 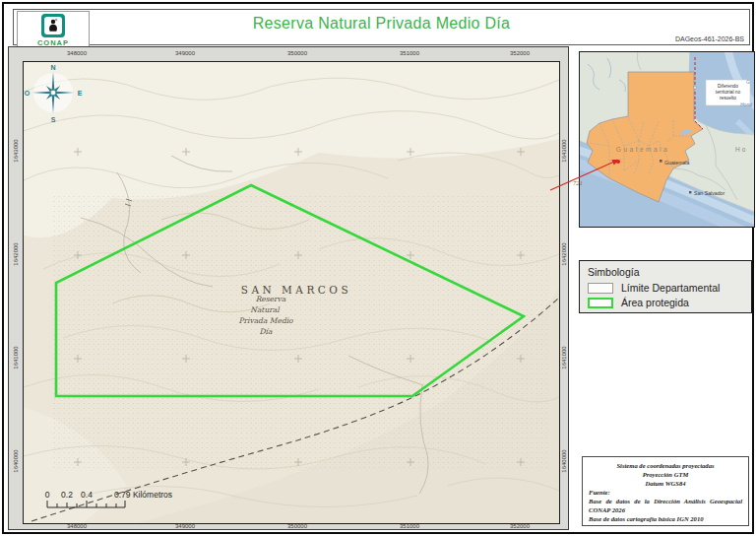 What do you see at coordinates (728, 87) in the screenshot?
I see `svg-text: Diferendo` at bounding box center [728, 87].